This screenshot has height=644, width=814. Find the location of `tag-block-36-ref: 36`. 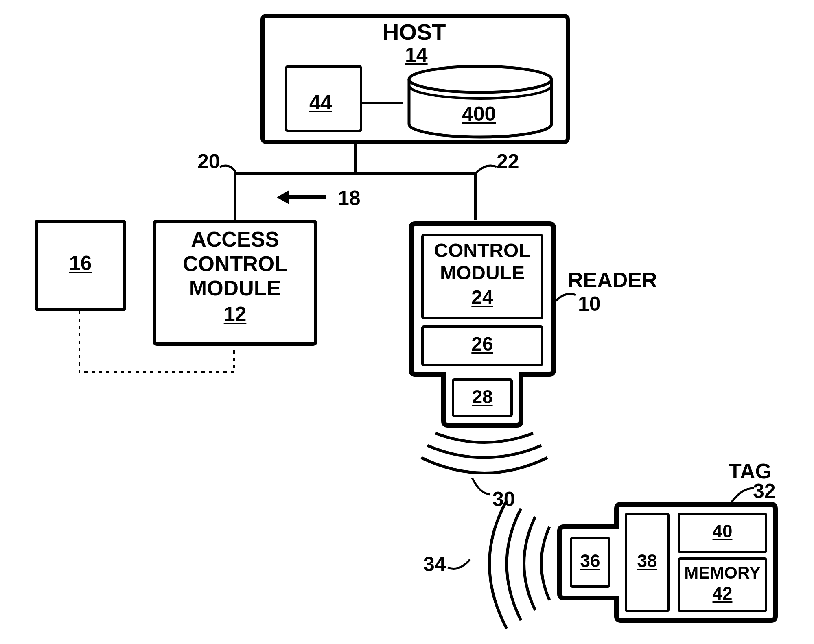

tag-block-36-ref: 36 is located at coordinates (590, 561).